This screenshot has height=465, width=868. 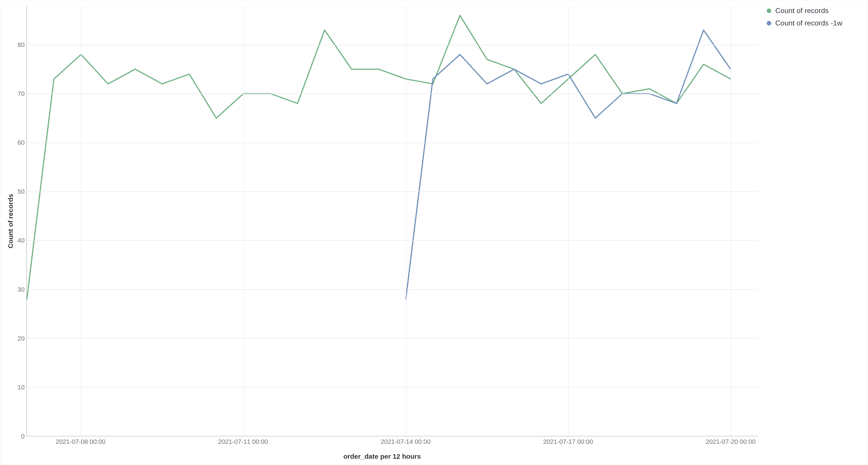 I want to click on x-axis-label: order_date per 12 hours, so click(x=382, y=457).